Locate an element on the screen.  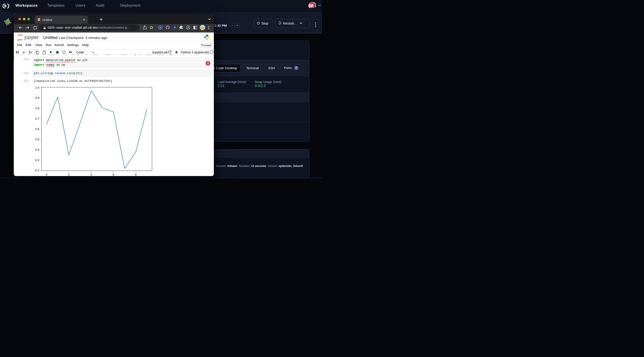
svg-text: 1.0 is located at coordinates (37, 88).